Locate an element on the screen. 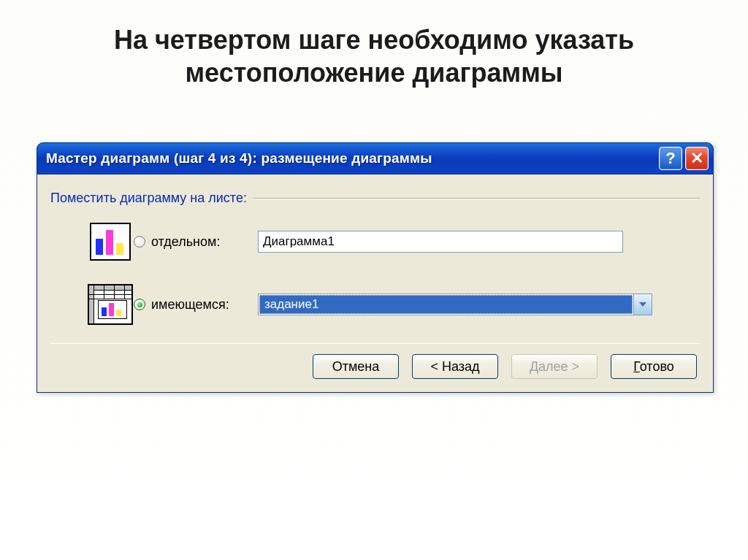  existing-sheet-icon is located at coordinates (110, 304).